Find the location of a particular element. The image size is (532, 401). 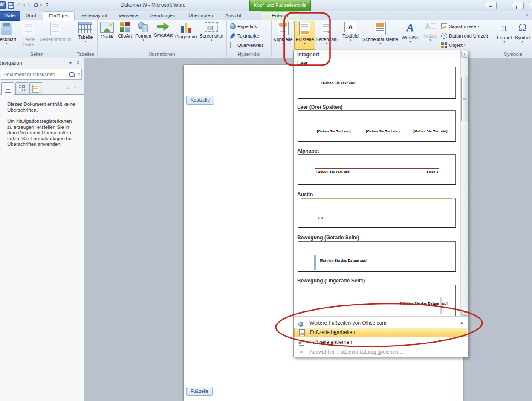

tab-ansicht: Ansicht is located at coordinates (233, 15).